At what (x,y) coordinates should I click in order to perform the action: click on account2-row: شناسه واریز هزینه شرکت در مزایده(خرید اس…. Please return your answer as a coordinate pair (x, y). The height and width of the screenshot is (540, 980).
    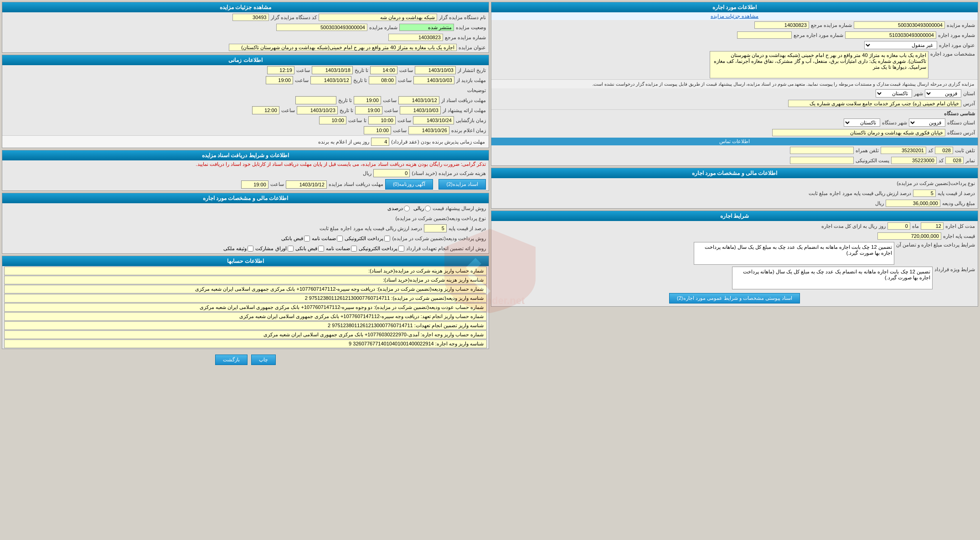
    Looking at the image, I should click on (245, 280).